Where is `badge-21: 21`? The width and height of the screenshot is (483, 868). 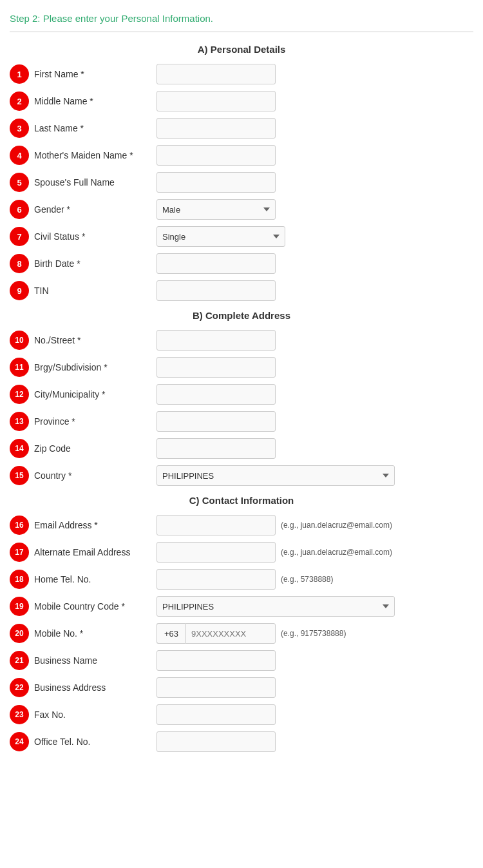
badge-21: 21 is located at coordinates (19, 661).